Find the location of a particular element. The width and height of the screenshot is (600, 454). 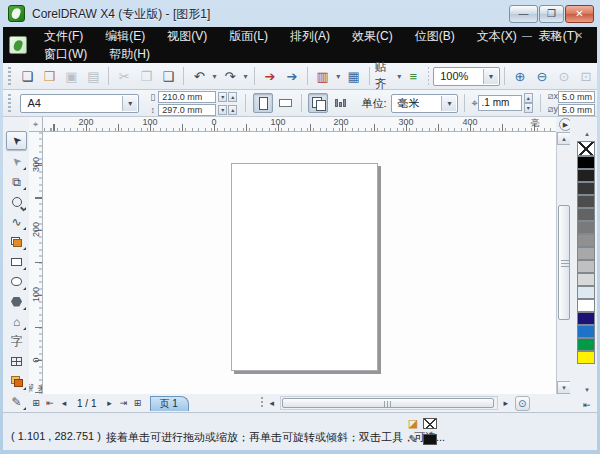

duplicate-y-field: 5.0 mm is located at coordinates (576, 110).